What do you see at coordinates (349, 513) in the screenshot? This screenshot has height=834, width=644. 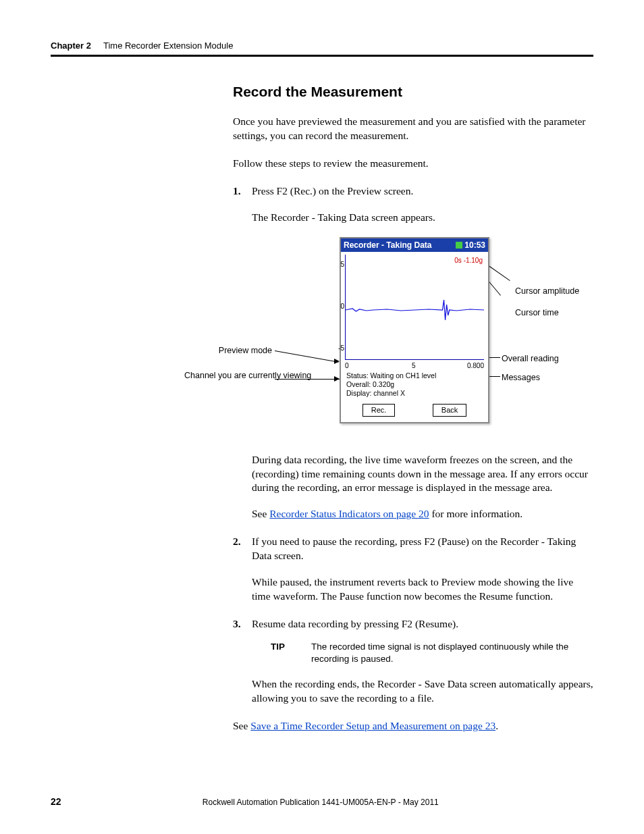 I see `link-recorder-status: Recorder Status Indicators on page 20` at bounding box center [349, 513].